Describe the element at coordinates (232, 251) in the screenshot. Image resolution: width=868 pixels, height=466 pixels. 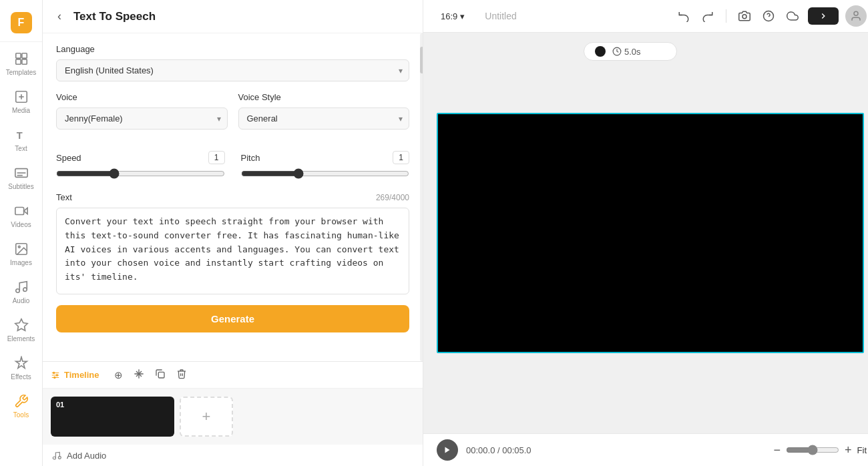
I see `text-input: Convert your text into speech straight f…` at that location.